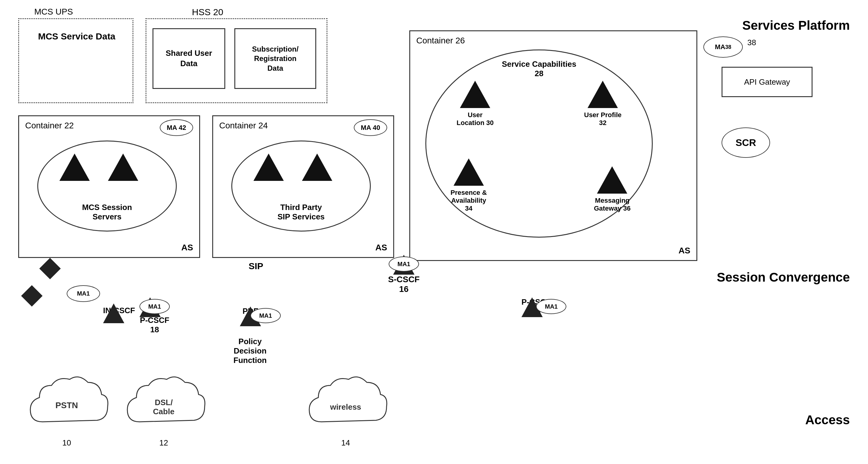 The height and width of the screenshot is (464, 868). I want to click on shared-user-data-box: Shared UserData, so click(189, 59).